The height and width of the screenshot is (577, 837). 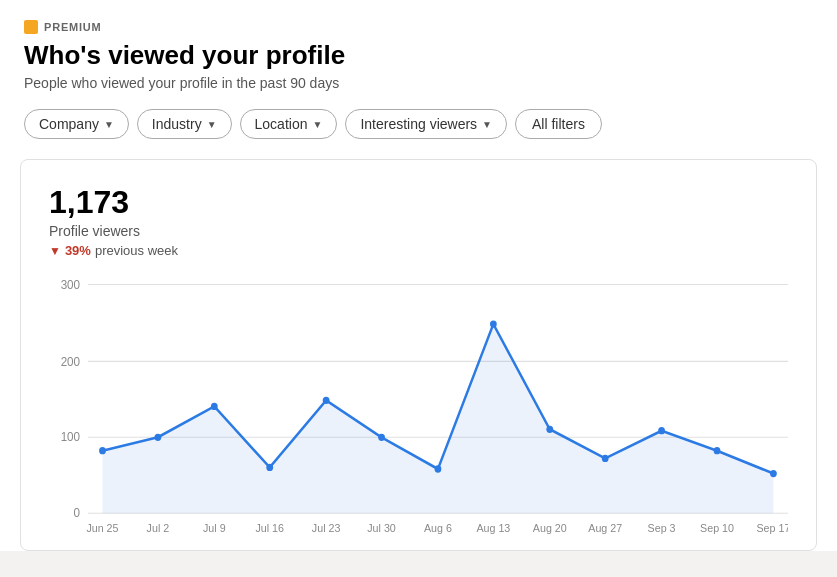 I want to click on change-row: ▼ 39% previous week, so click(x=418, y=250).